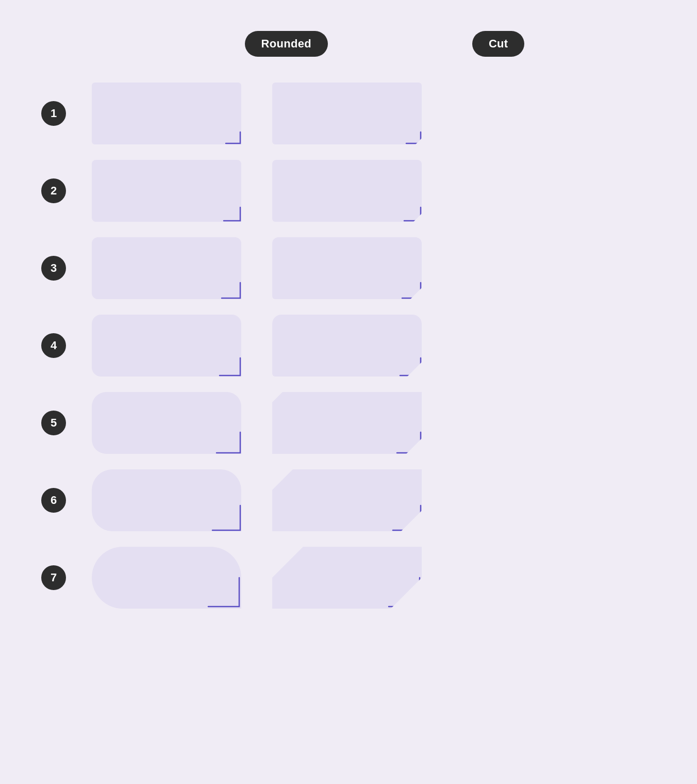 Image resolution: width=697 pixels, height=784 pixels. I want to click on content-row-1: 1, so click(348, 113).